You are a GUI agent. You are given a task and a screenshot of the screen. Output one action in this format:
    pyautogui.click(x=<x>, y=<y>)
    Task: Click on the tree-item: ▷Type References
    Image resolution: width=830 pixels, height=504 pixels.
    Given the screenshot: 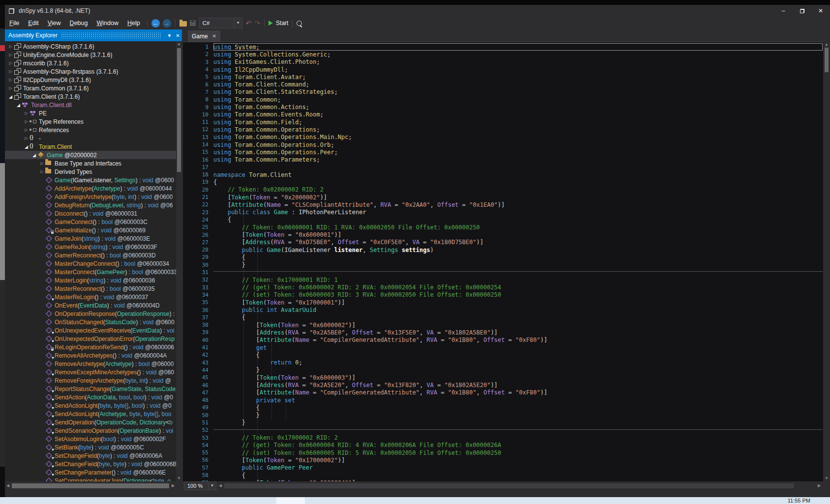 What is the action you would take?
    pyautogui.click(x=90, y=122)
    